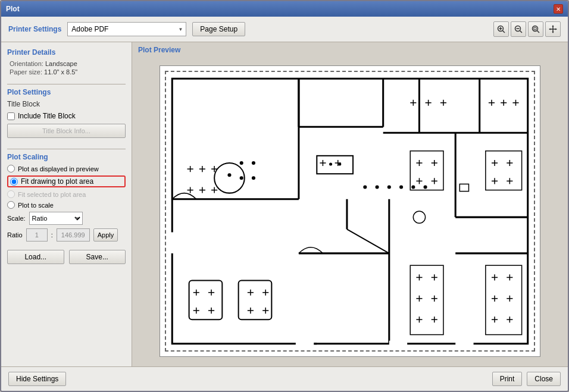 The height and width of the screenshot is (392, 569). Describe the element at coordinates (11, 169) in the screenshot. I see `radio-preview` at that location.